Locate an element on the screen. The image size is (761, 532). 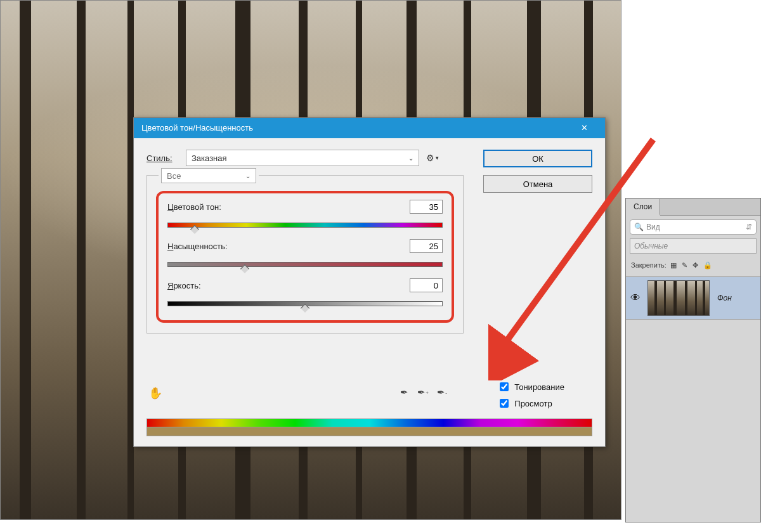
preset-options-button: ⚙▾ is located at coordinates (433, 158).